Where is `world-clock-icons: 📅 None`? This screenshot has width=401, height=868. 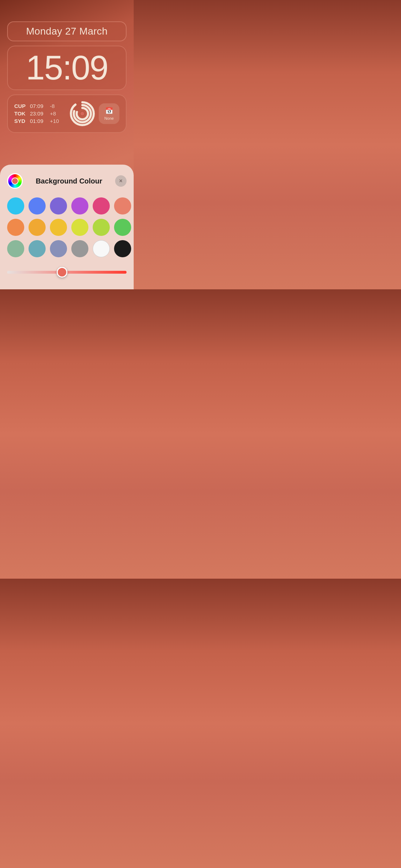 world-clock-icons: 📅 None is located at coordinates (94, 114).